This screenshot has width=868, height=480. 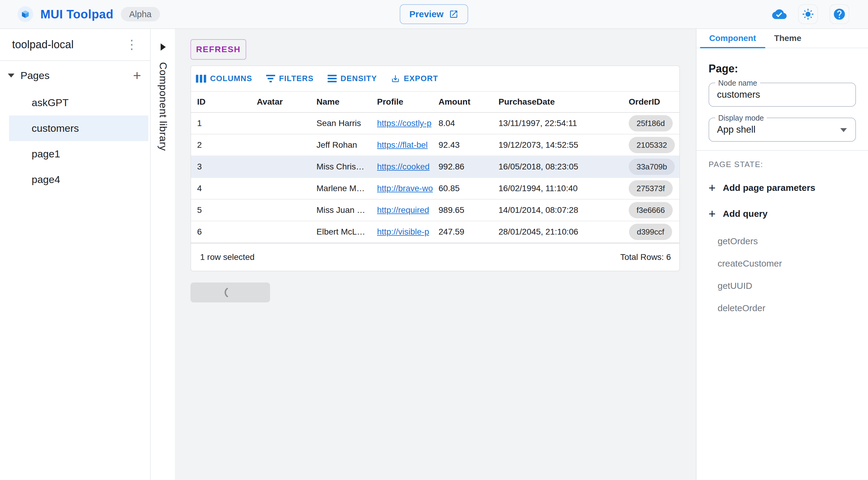 What do you see at coordinates (650, 102) in the screenshot?
I see `column-header-orderid: OrderID` at bounding box center [650, 102].